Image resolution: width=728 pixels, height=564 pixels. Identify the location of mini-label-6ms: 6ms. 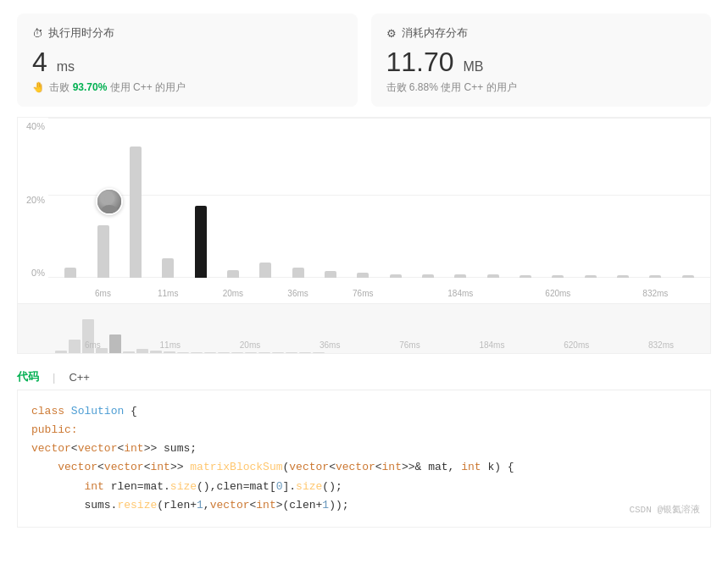
(93, 346).